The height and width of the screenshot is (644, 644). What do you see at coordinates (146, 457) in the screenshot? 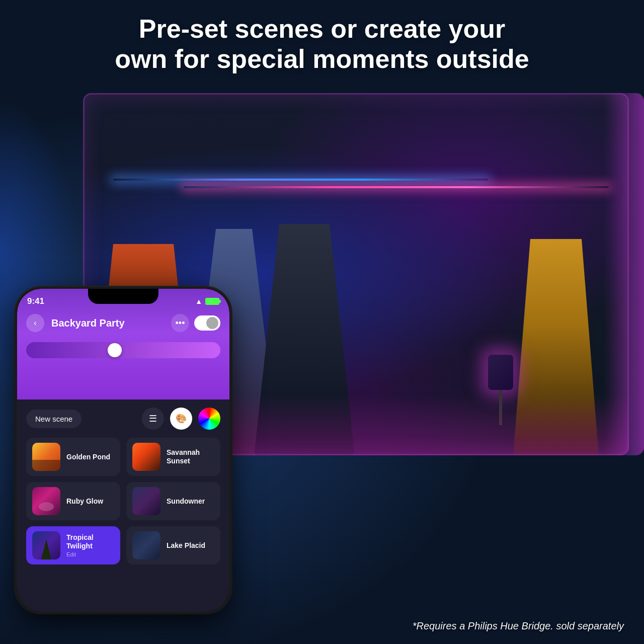
I see `scene-thumb-savannah-sunset` at bounding box center [146, 457].